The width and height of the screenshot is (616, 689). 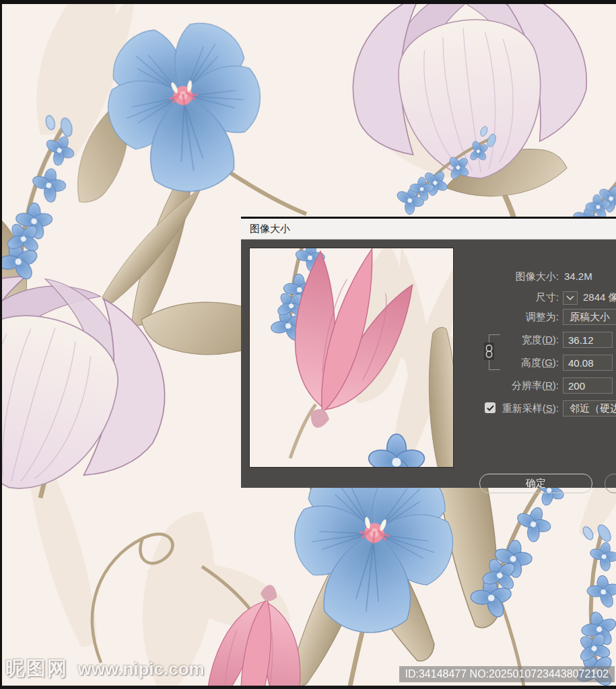 I want to click on row-image-size: 图像大小: 34.2M, so click(x=428, y=277).